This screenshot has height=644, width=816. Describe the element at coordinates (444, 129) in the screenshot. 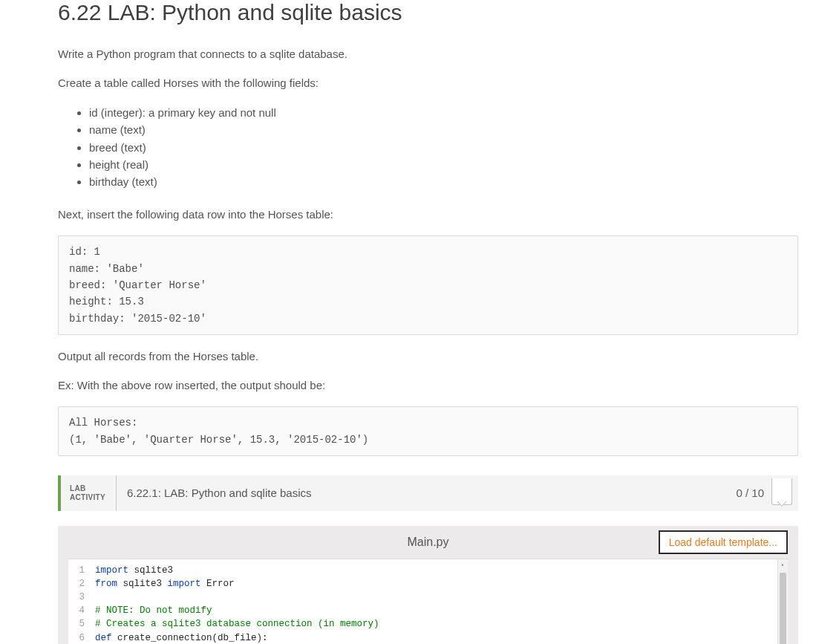

I see `field-list-item: name (text)` at that location.